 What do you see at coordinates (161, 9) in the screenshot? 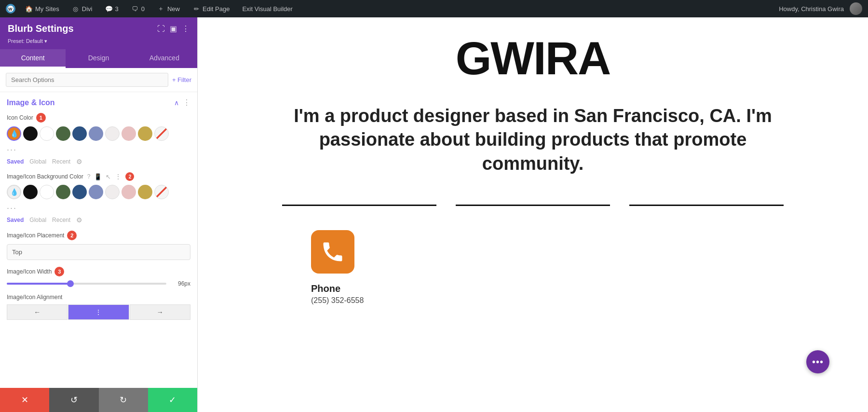
I see `plus-icon: ＋` at bounding box center [161, 9].